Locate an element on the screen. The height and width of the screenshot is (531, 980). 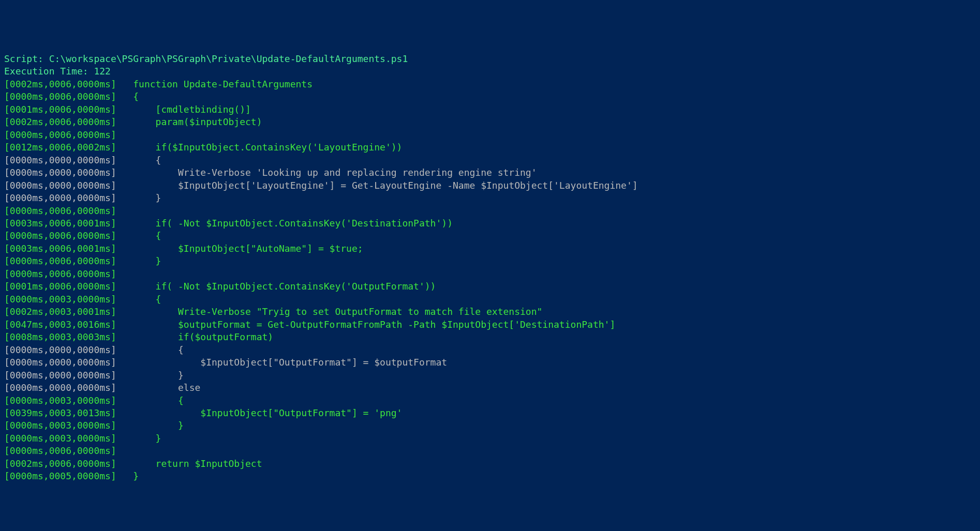
code-line: [0008ms,0003,0003ms] if($outputFormat) is located at coordinates (490, 337).